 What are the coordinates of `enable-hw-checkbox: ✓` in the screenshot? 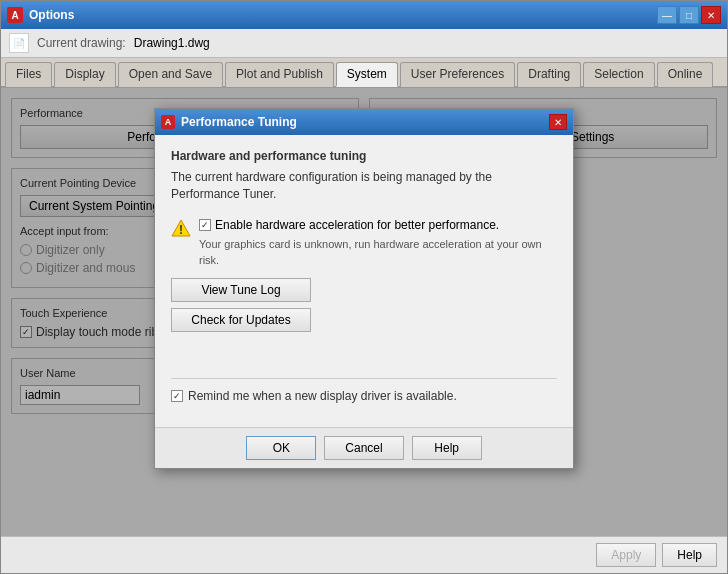 It's located at (205, 225).